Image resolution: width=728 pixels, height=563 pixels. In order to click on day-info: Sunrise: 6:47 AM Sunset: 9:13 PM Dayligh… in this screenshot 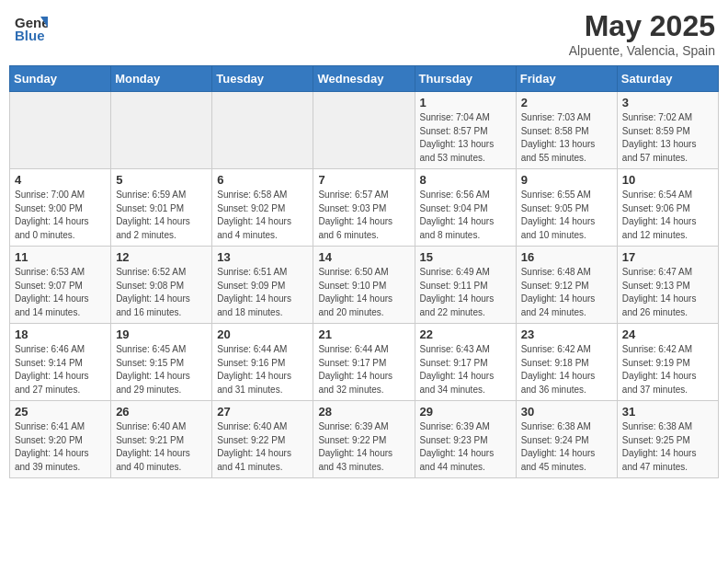, I will do `click(667, 293)`.